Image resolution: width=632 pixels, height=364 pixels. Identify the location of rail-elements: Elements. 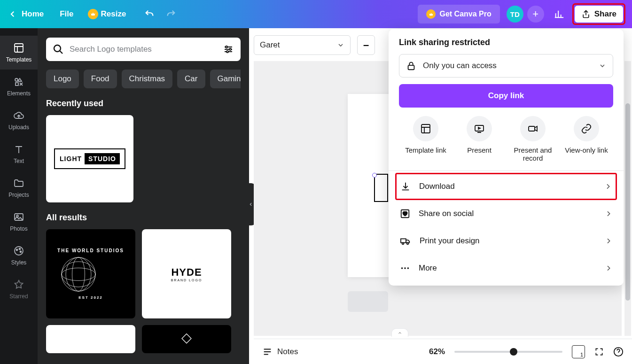
(19, 86).